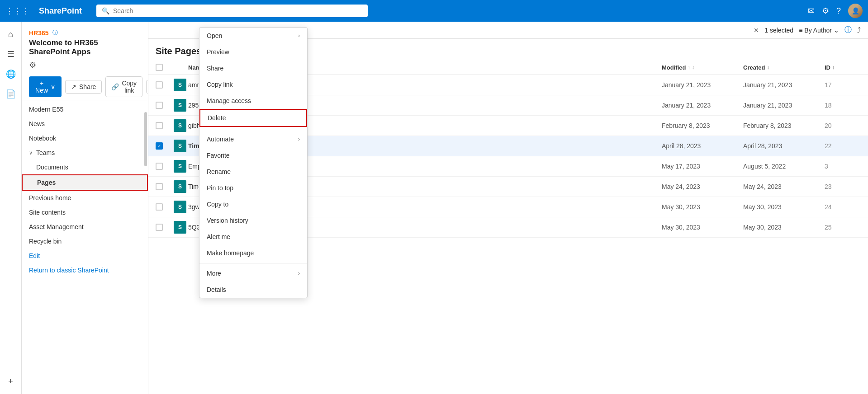 The height and width of the screenshot is (394, 868). What do you see at coordinates (11, 54) in the screenshot?
I see `iconbar-feed: ☰` at bounding box center [11, 54].